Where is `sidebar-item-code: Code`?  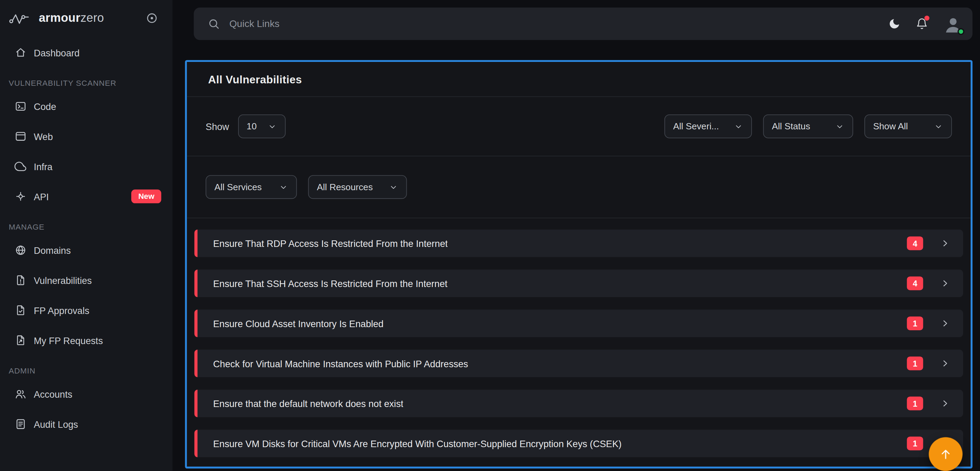 sidebar-item-code: Code is located at coordinates (86, 107).